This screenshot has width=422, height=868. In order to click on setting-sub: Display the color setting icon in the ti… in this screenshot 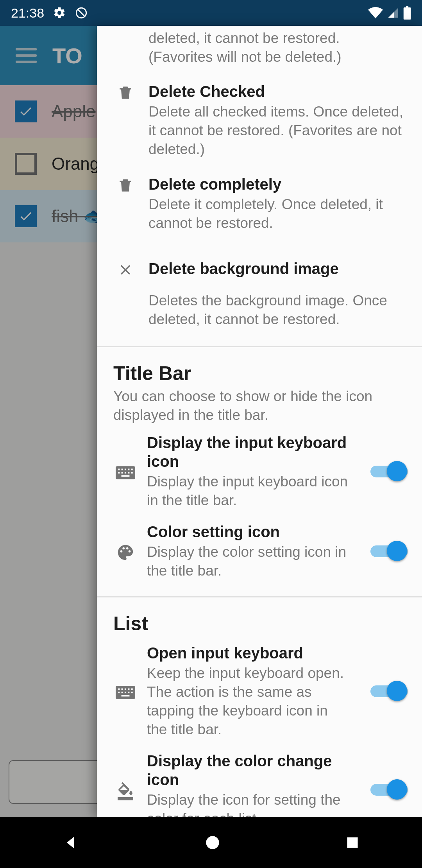, I will do `click(249, 561)`.